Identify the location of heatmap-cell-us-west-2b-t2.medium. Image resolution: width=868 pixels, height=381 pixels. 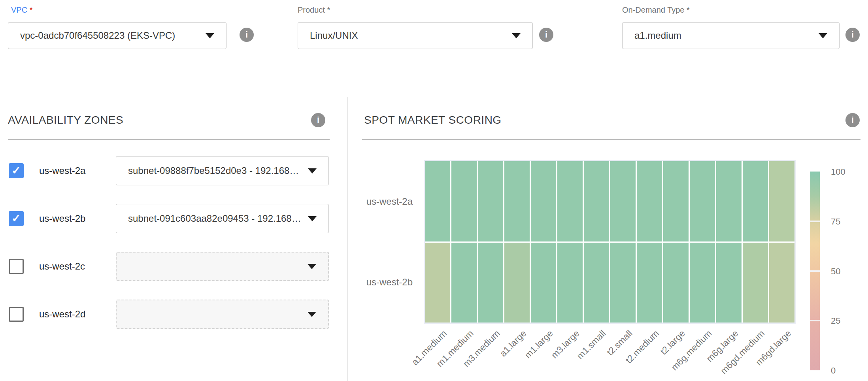
(649, 283).